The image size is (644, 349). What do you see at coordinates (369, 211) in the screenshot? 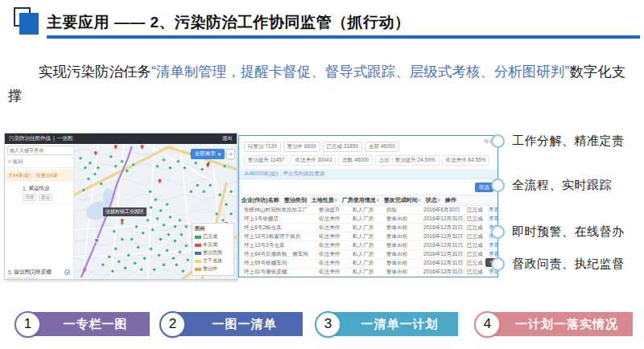
I see `table-row: 张槎禅山村旧围食品加工厂 整治提升 私人厂房 拆除 2016年6月30日 已完成…` at bounding box center [369, 211].